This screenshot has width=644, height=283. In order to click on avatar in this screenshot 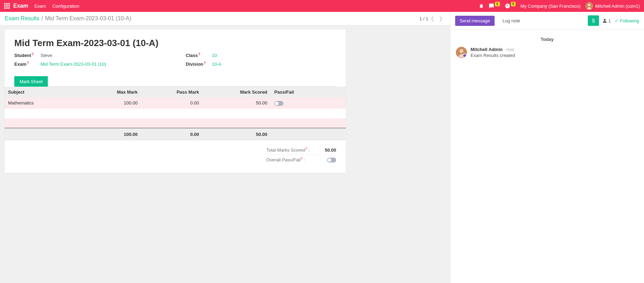, I will do `click(589, 6)`.